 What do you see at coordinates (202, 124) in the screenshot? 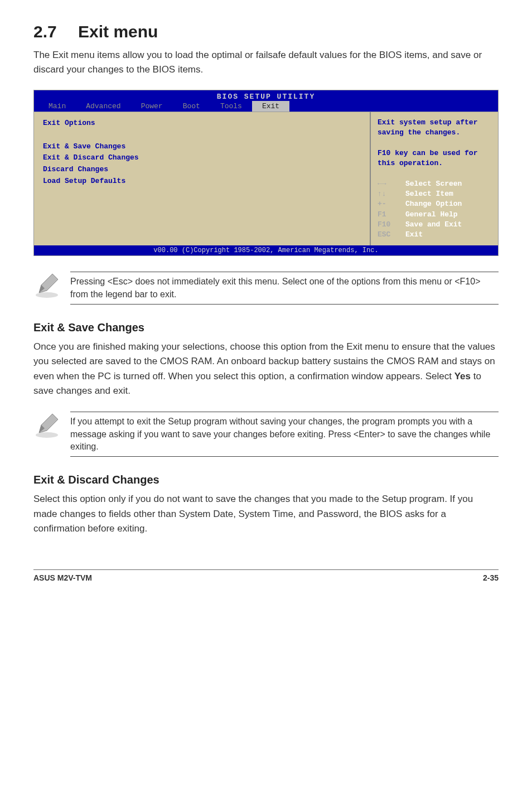
I see `bios-left-header: Exit Options` at bounding box center [202, 124].